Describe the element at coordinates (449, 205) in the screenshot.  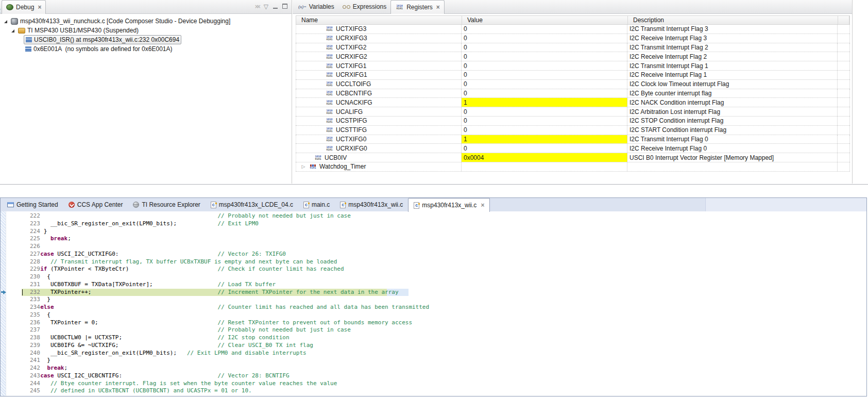
I see `editor-tab-6: cmsp430fr413x_wii.c×` at that location.